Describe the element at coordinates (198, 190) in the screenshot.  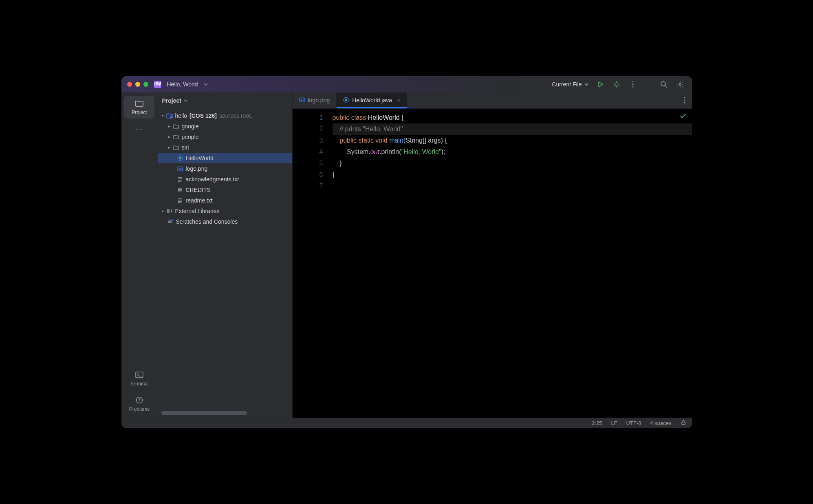
I see `tree-item-label: CREDITS` at that location.